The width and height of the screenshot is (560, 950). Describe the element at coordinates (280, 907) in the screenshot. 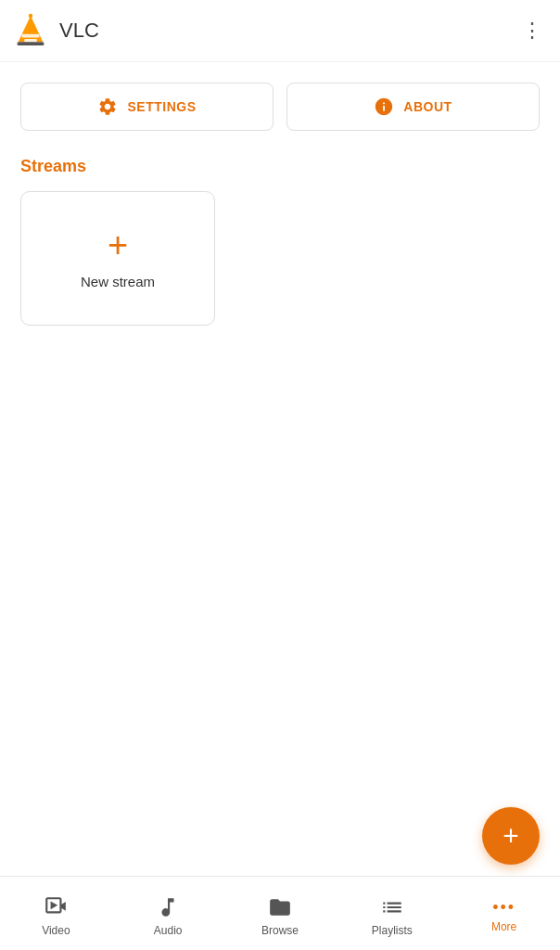

I see `browse-icon` at that location.